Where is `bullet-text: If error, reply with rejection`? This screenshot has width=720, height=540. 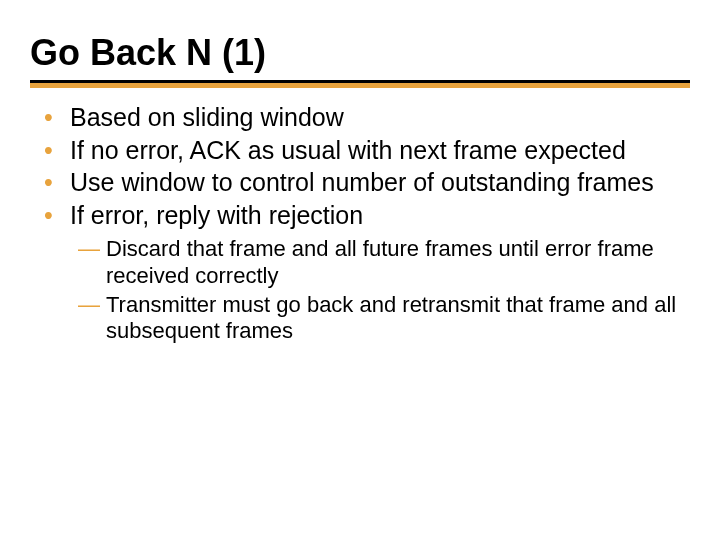 bullet-text: If error, reply with rejection is located at coordinates (216, 215).